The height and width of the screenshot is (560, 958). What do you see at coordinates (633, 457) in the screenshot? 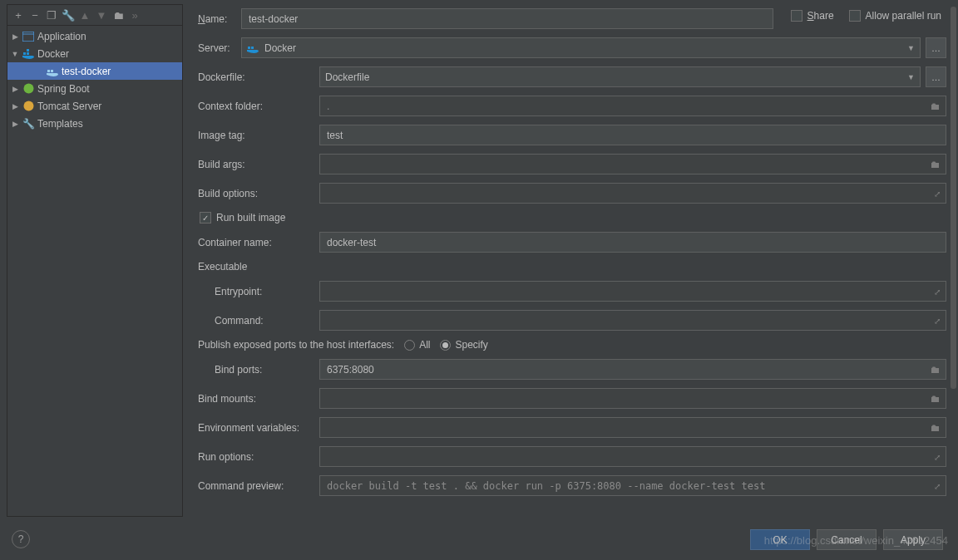
I see `run-options-input` at bounding box center [633, 457].